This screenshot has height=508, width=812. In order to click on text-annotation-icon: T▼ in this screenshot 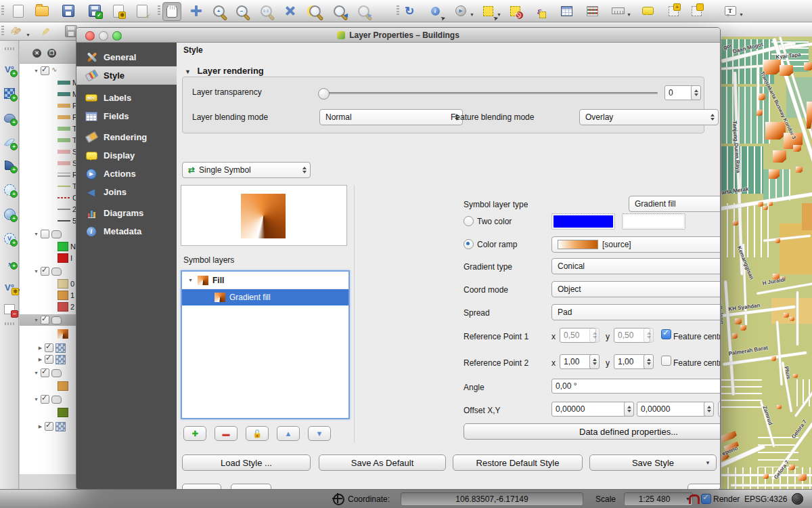, I will do `click(730, 11)`.